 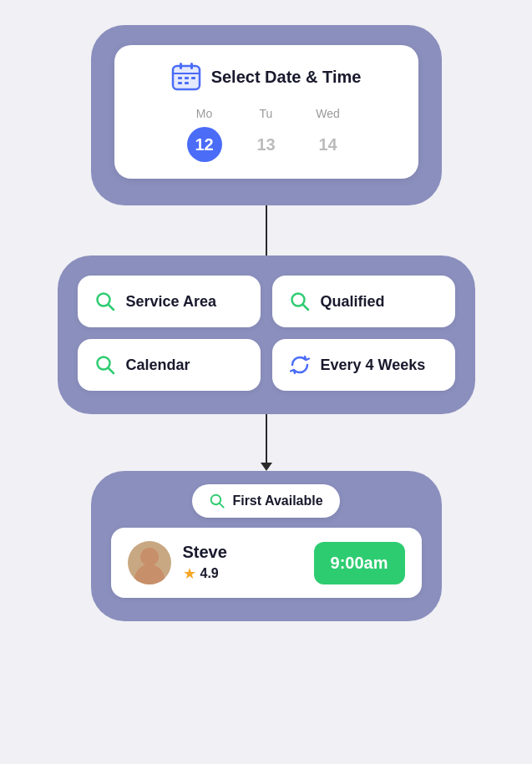 What do you see at coordinates (300, 365) in the screenshot?
I see `refresh-icon-every-4-weeks` at bounding box center [300, 365].